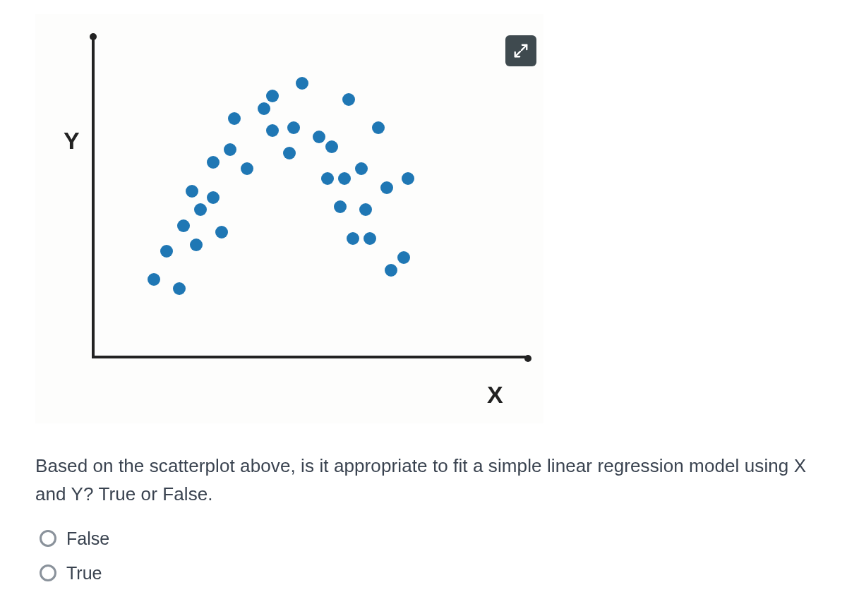  What do you see at coordinates (424, 576) in the screenshot?
I see `option-true: True` at bounding box center [424, 576].